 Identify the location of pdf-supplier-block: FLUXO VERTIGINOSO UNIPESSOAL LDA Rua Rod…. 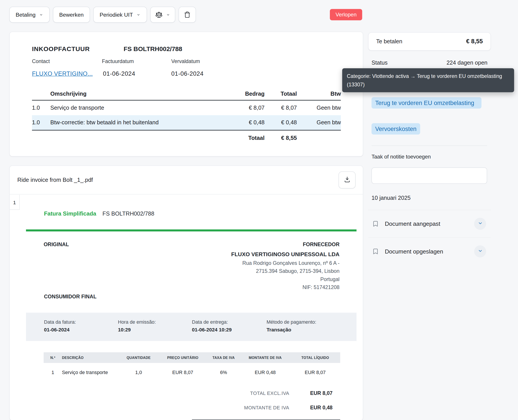
(285, 271).